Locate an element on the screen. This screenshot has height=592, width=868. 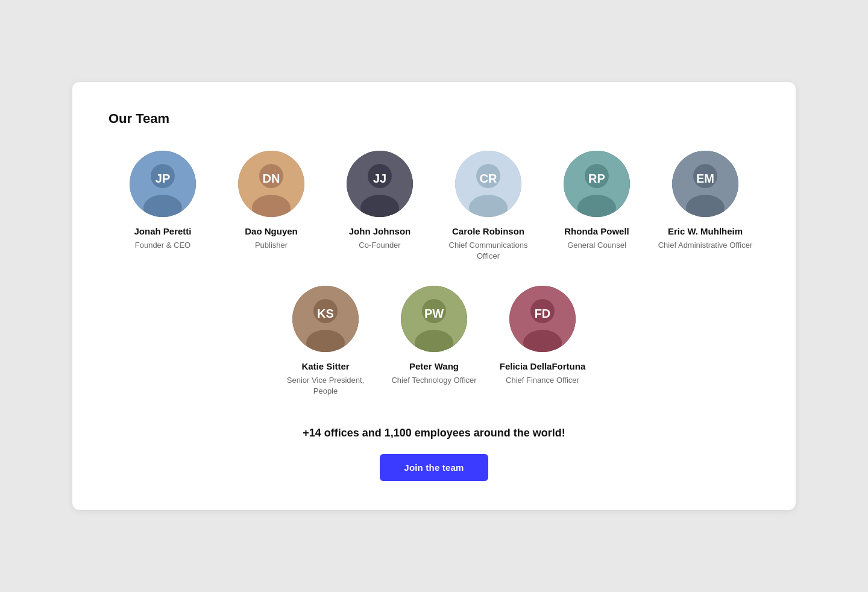
section-title: Our Team is located at coordinates (434, 119).